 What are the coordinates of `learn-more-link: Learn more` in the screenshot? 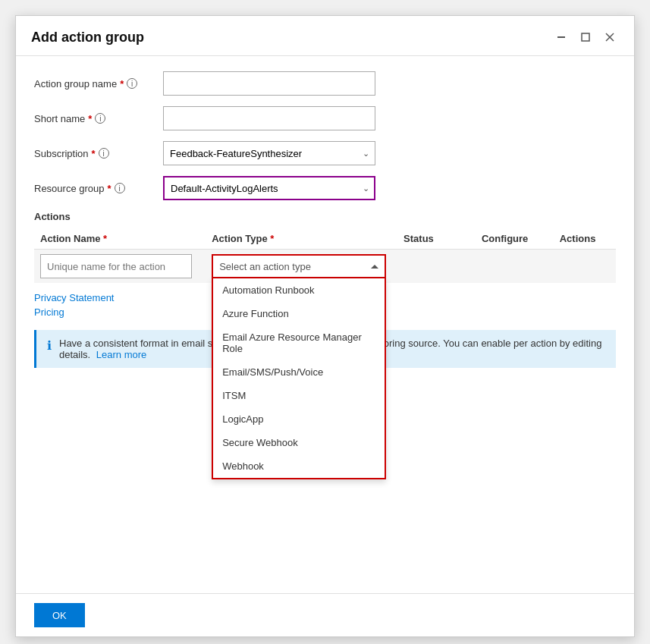 It's located at (121, 355).